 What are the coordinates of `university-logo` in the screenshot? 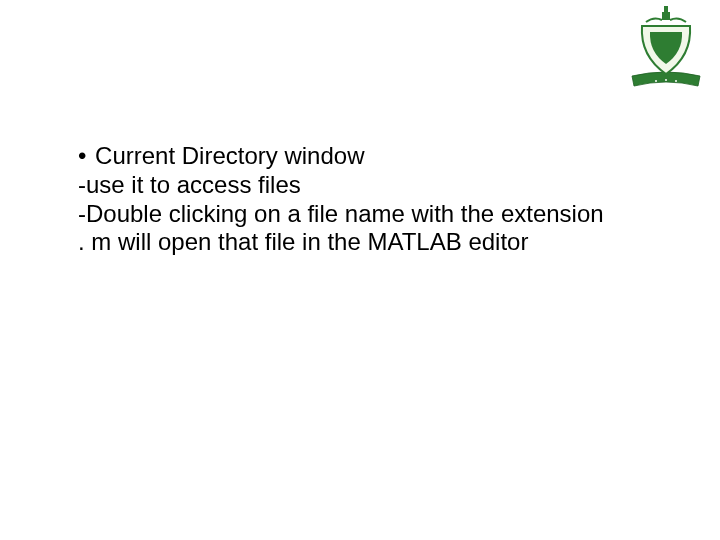 It's located at (666, 50).